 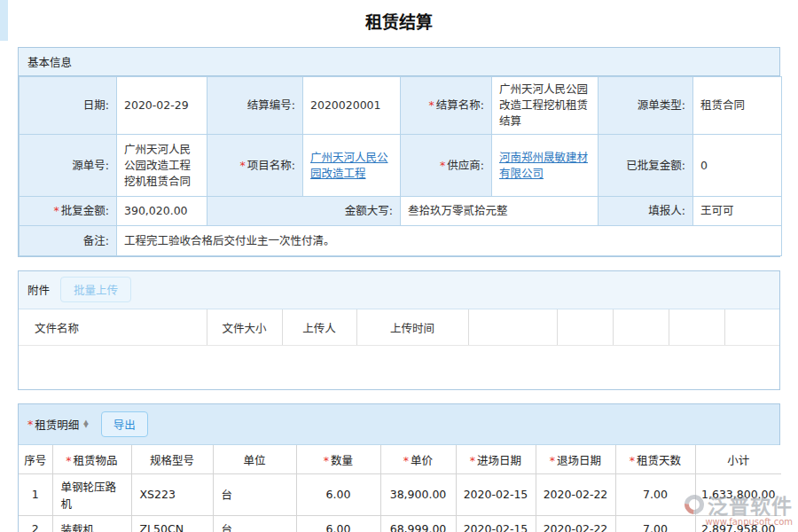 I want to click on seq-no-header: 序号, so click(x=35, y=459).